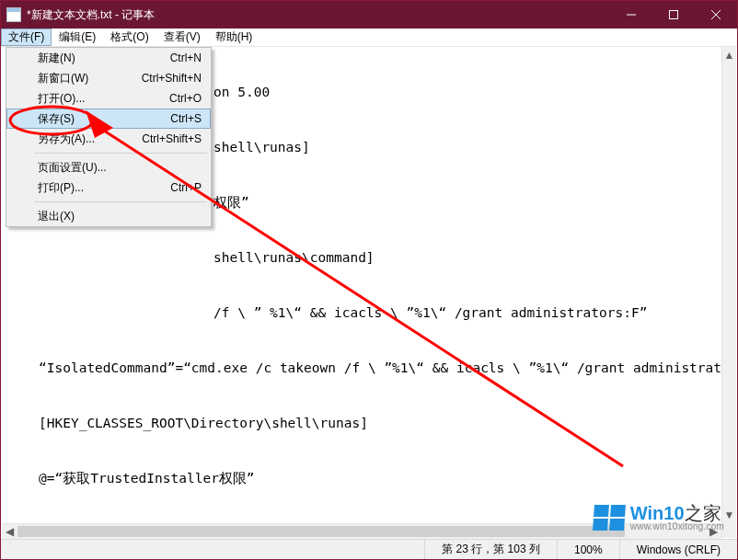  I want to click on menu-item-new: 新建(N) Ctrl+N, so click(109, 58).